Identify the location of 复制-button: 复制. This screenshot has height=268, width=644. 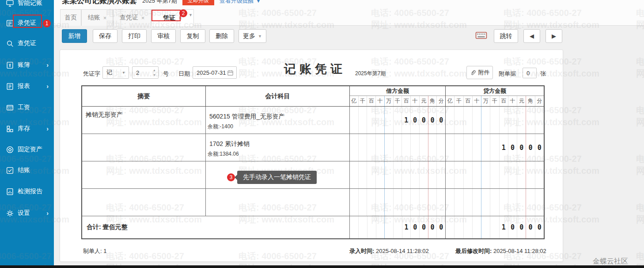
(193, 36).